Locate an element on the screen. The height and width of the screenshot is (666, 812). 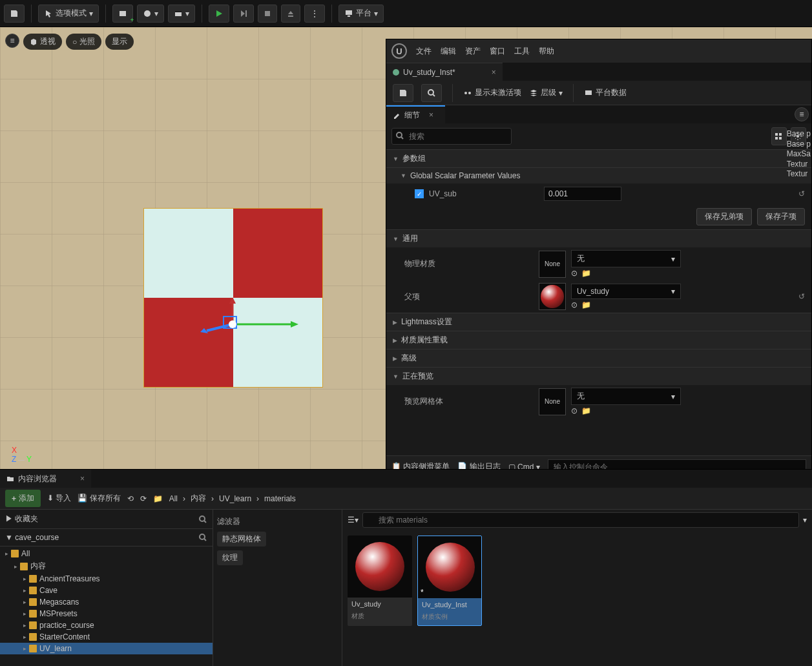
tree-item: ▸Megascans is located at coordinates (106, 602).